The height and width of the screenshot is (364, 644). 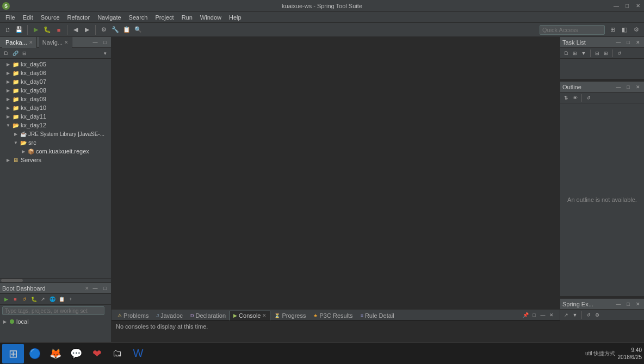 I want to click on close-button: ✕, so click(x=638, y=6).